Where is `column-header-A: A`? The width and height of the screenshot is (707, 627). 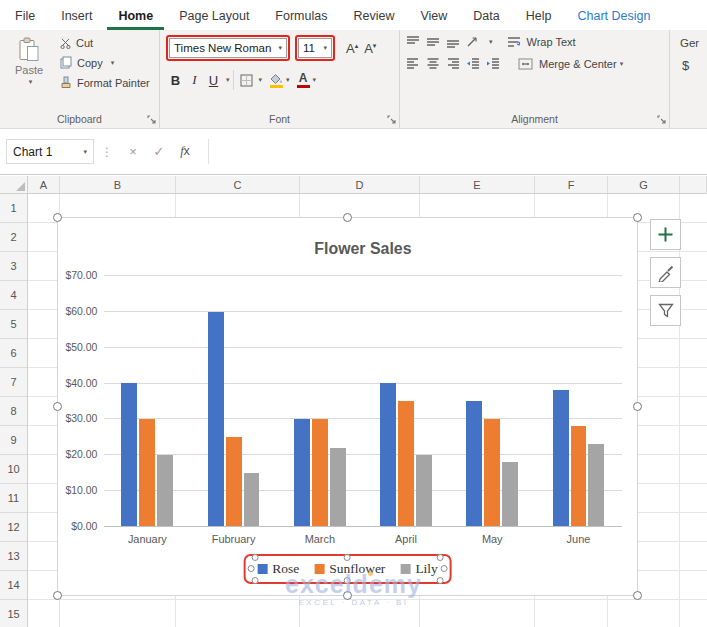 column-header-A: A is located at coordinates (44, 184).